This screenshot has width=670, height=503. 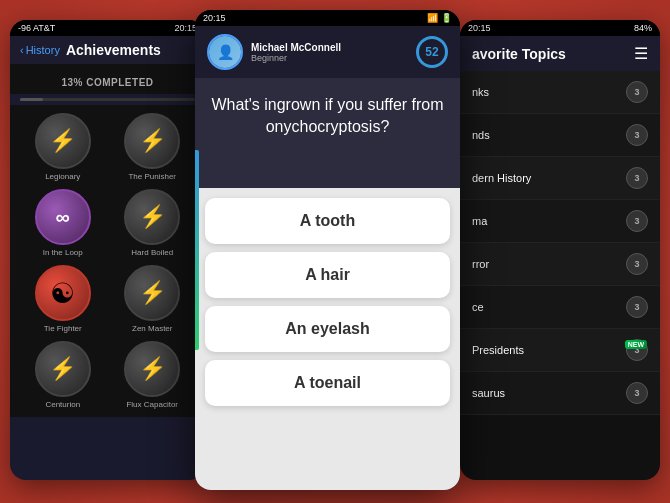 What do you see at coordinates (432, 52) in the screenshot?
I see `score-number: 52` at bounding box center [432, 52].